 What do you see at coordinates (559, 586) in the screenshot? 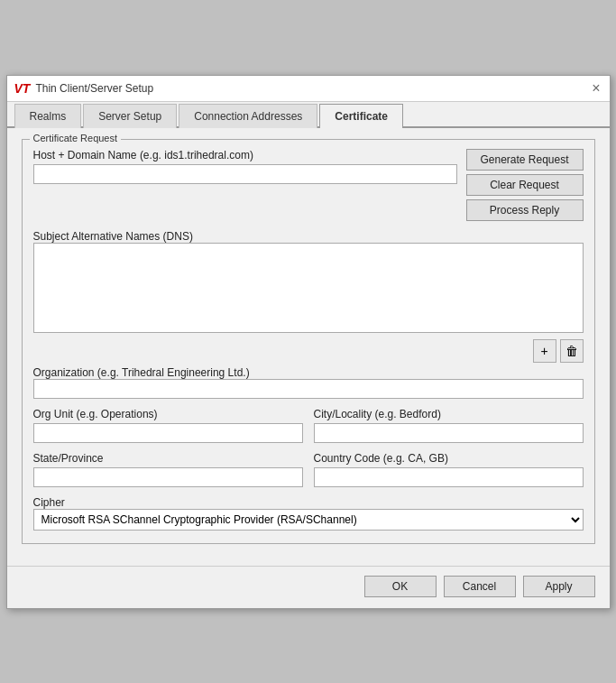
I see `apply-button: Apply` at bounding box center [559, 586].